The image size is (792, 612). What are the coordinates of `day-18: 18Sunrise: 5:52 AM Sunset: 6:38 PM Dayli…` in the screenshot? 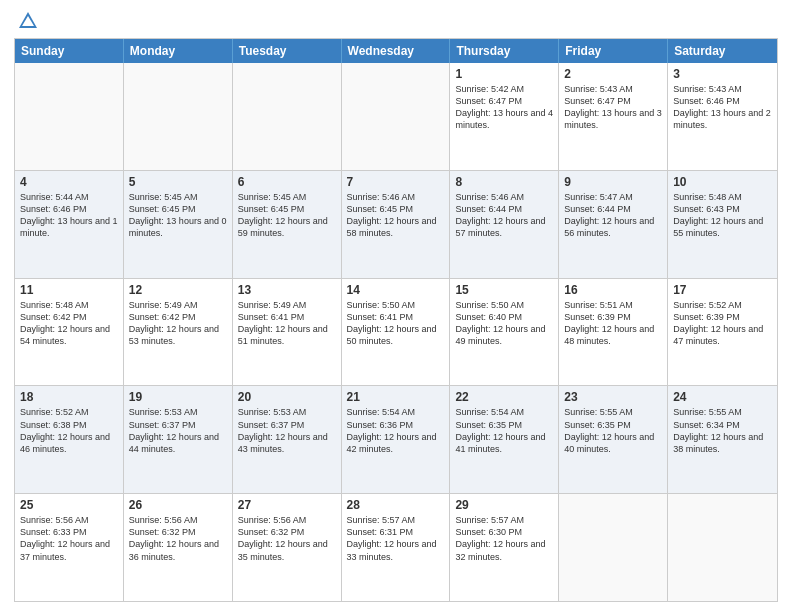 It's located at (70, 440).